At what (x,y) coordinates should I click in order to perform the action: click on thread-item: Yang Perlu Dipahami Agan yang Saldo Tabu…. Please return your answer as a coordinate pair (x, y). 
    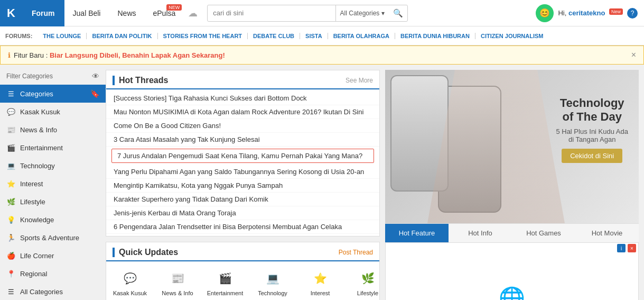
    Looking at the image, I should click on (243, 172).